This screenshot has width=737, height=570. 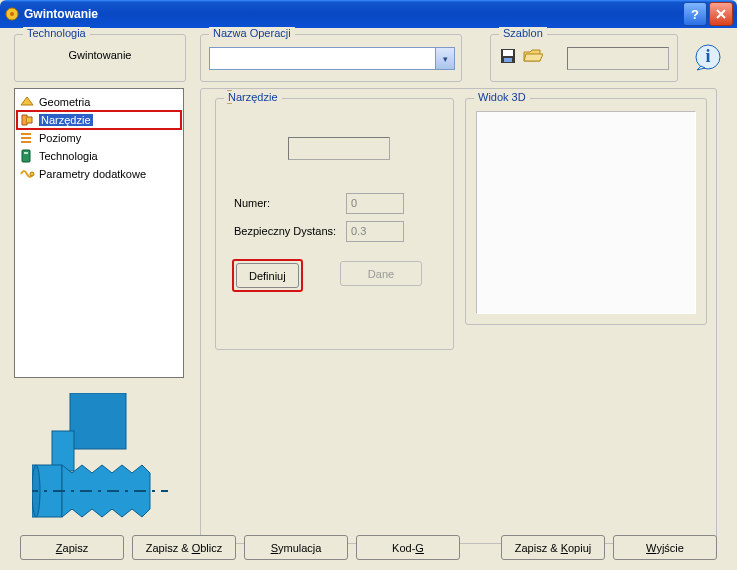 What do you see at coordinates (352, 14) in the screenshot?
I see `window-title: Gwintowanie` at bounding box center [352, 14].